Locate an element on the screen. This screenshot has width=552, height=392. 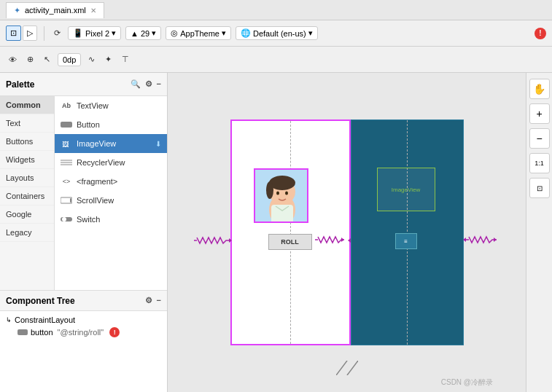
plus-icon: + is located at coordinates (539, 114).